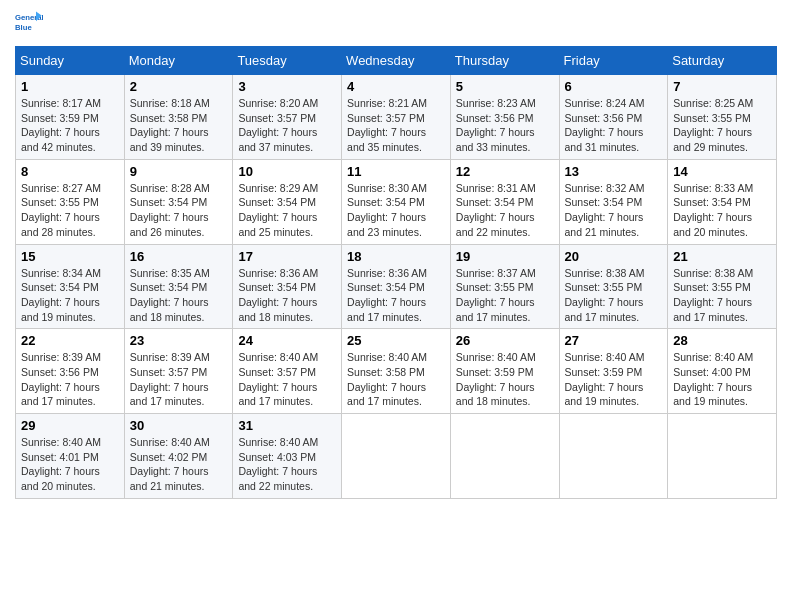  I want to click on weekday-header: Sunday, so click(70, 61).